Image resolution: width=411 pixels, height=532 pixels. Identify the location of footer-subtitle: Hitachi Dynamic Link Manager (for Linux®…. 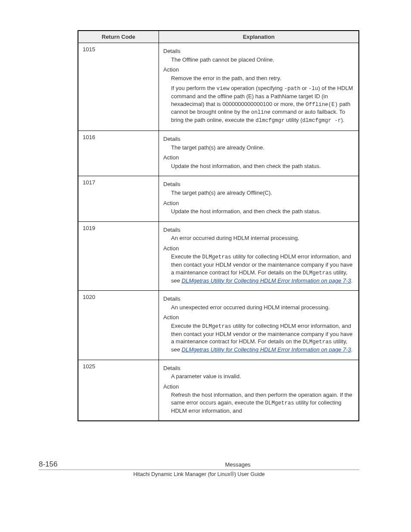
(199, 474).